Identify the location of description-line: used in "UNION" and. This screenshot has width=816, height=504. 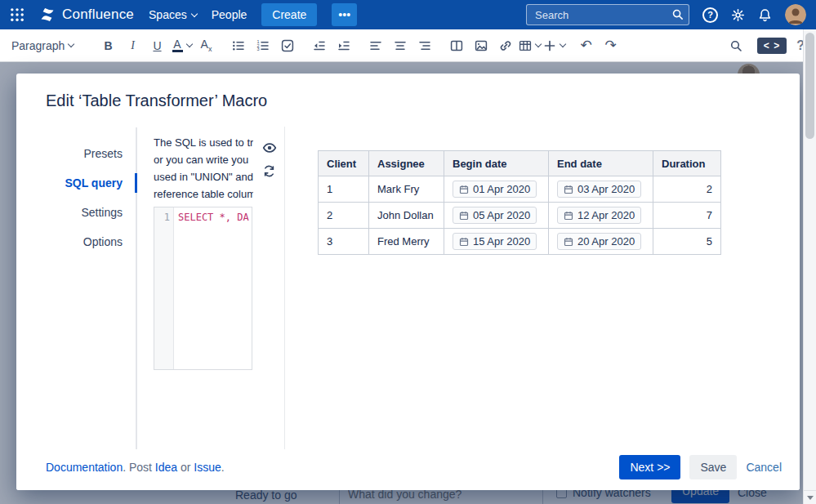
(203, 176).